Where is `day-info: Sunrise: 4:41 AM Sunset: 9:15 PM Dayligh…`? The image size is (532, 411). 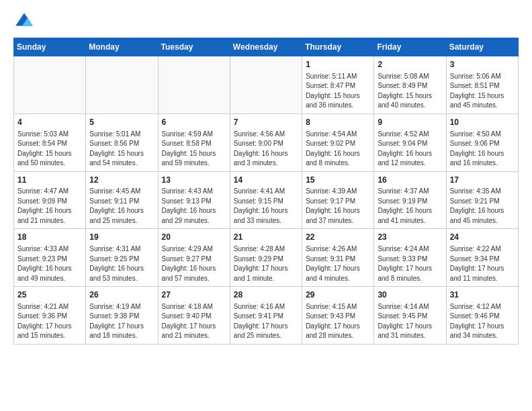 day-info: Sunrise: 4:41 AM Sunset: 9:15 PM Dayligh… is located at coordinates (266, 206).